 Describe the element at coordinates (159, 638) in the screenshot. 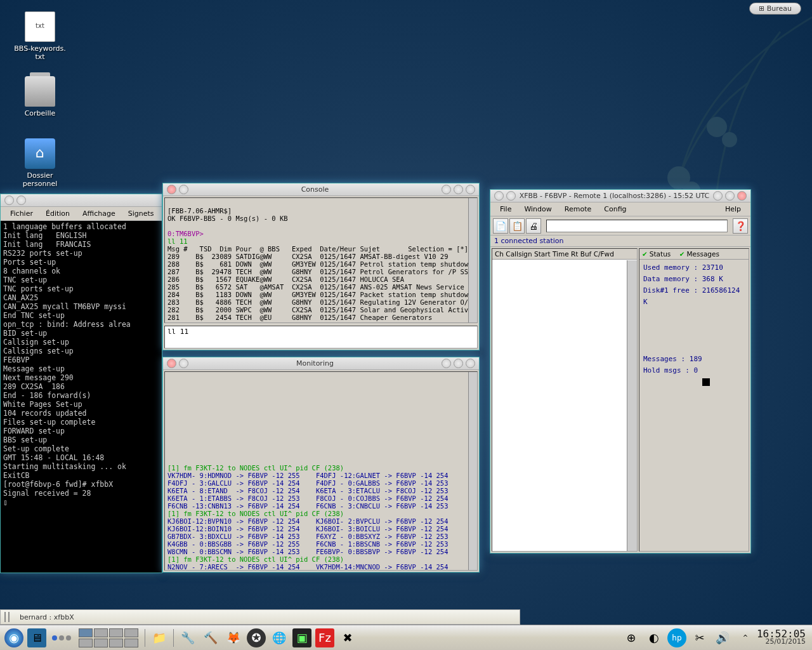

I see `file-manager-icon: 📁` at that location.